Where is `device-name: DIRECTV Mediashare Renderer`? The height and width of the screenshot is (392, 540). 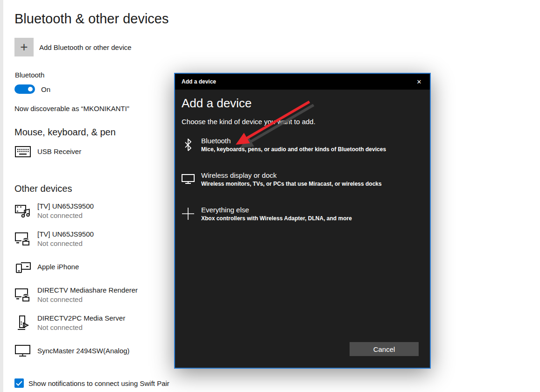 device-name: DIRECTV Mediashare Renderer is located at coordinates (88, 290).